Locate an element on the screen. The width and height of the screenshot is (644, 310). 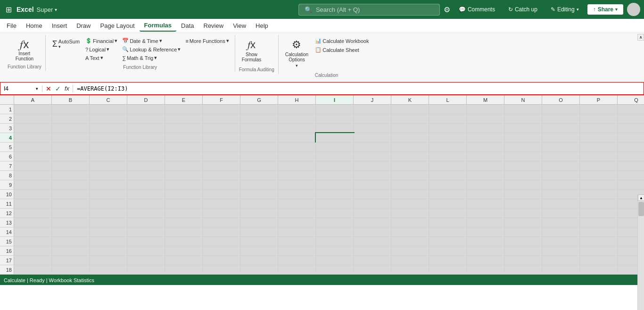
cell-G3 is located at coordinates (259, 128).